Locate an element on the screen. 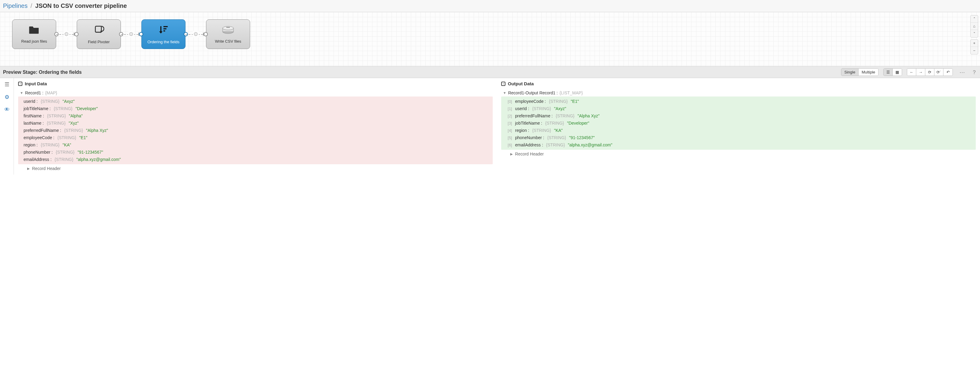  output-field-row: [1]userId :{STRING}"Axyz" is located at coordinates (738, 109).